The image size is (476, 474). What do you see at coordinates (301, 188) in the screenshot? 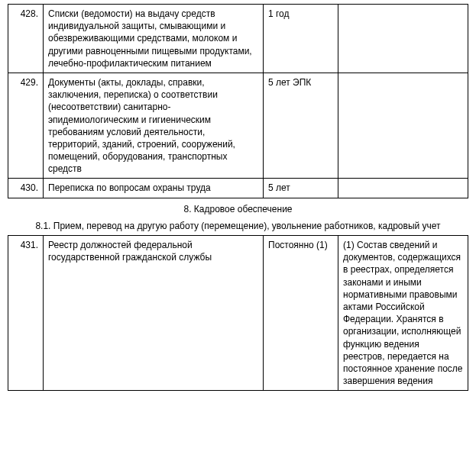
I see `row-term: 5 лет` at bounding box center [301, 188].